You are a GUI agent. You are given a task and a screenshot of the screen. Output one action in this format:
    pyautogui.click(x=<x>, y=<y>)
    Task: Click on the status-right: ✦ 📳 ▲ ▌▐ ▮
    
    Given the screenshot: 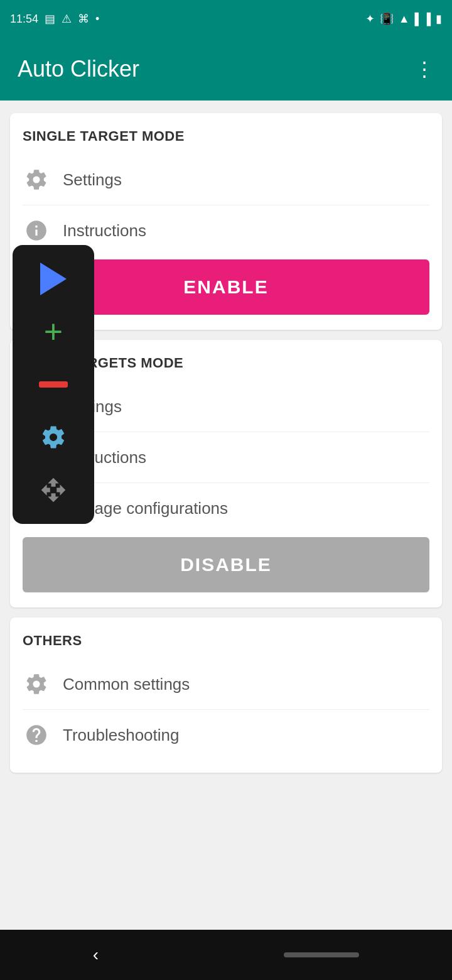 What is the action you would take?
    pyautogui.click(x=404, y=19)
    